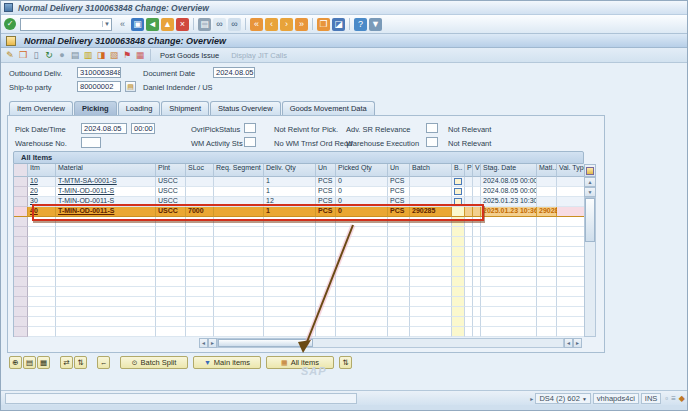 Image resolution: width=688 pixels, height=411 pixels. Describe the element at coordinates (10, 24) in the screenshot. I see `enter-check-icon: ✓` at that location.